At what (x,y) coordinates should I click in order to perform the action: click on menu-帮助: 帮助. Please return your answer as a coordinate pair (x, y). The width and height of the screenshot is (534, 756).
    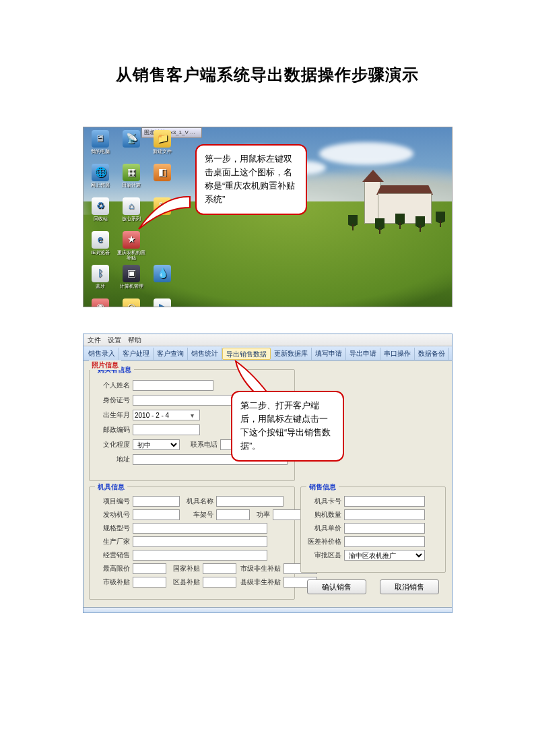
    Looking at the image, I should click on (135, 340).